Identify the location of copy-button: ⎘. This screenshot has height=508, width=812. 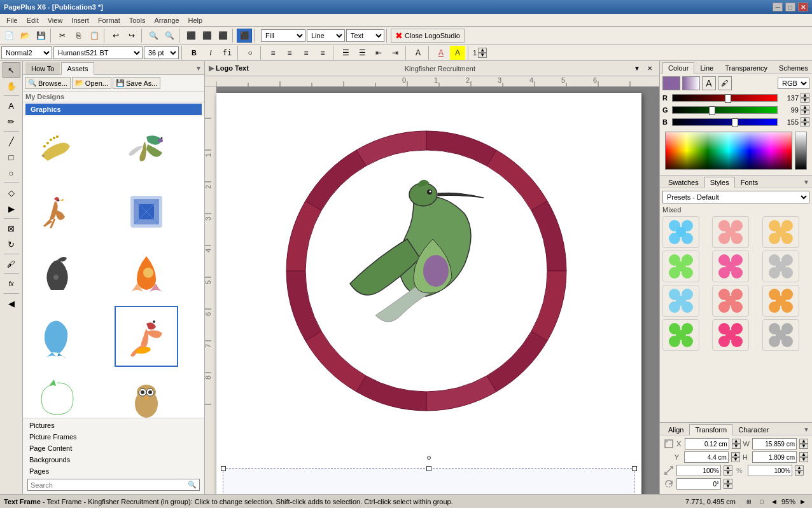
(78, 36).